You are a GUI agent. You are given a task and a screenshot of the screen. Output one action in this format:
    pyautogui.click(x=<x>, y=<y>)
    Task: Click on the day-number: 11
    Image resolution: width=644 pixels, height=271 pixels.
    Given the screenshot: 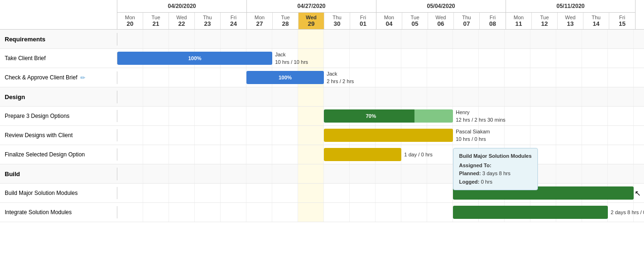 What is the action you would take?
    pyautogui.click(x=519, y=23)
    